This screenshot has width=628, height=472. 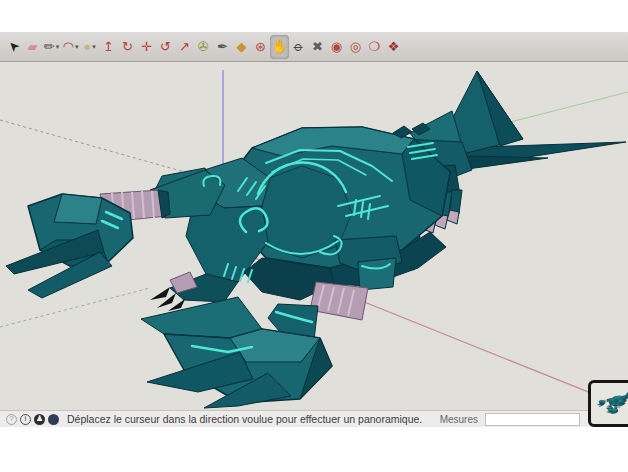 What do you see at coordinates (184, 47) in the screenshot?
I see `toolbar-button-scale: ↗` at bounding box center [184, 47].